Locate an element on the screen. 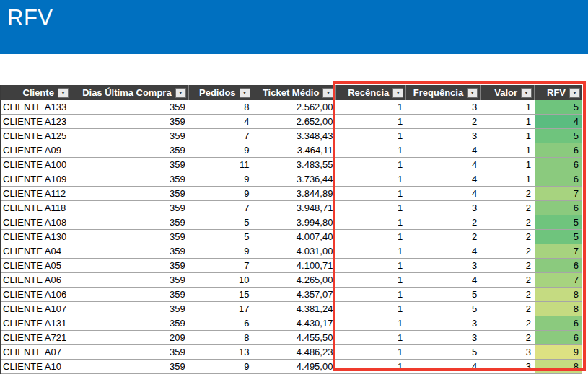 This screenshot has height=374, width=588. cell-cliente: CLIENTE A07 is located at coordinates (36, 352).